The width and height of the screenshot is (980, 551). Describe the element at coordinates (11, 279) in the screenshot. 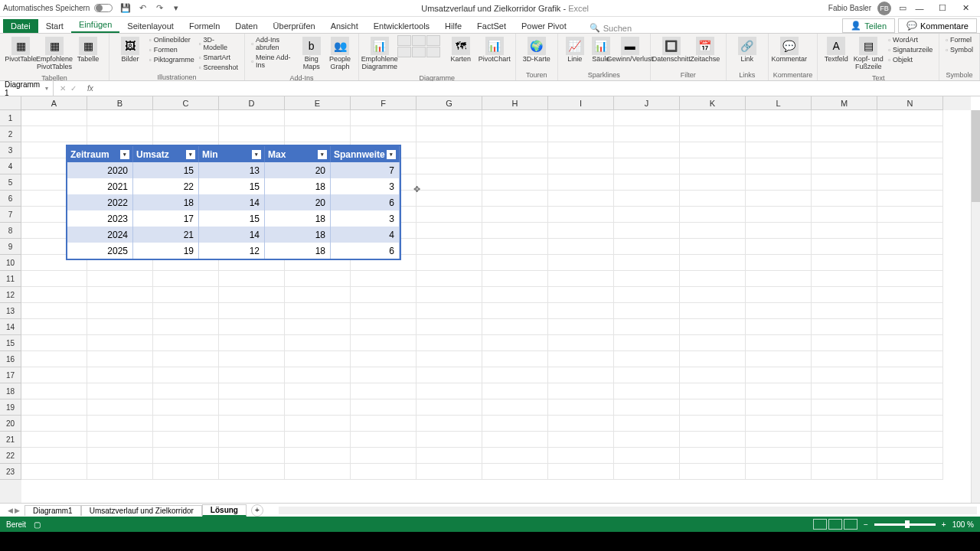

I see `row-header: 11` at that location.